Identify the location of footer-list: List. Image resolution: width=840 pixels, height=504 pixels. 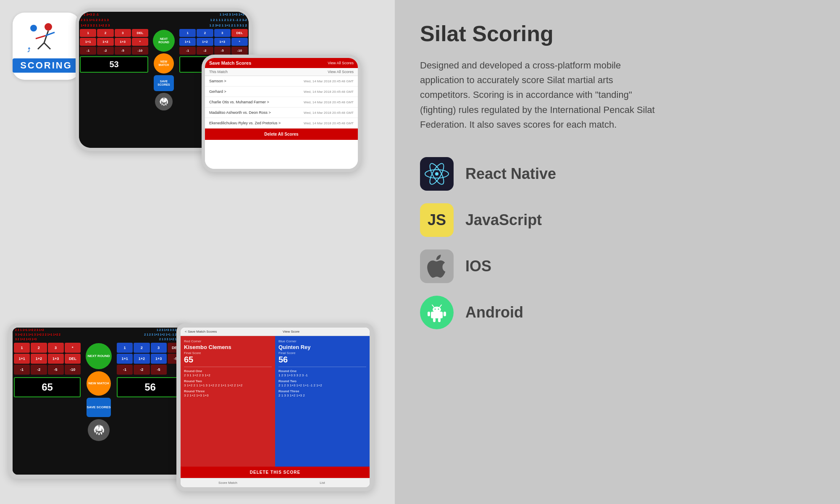
(323, 483).